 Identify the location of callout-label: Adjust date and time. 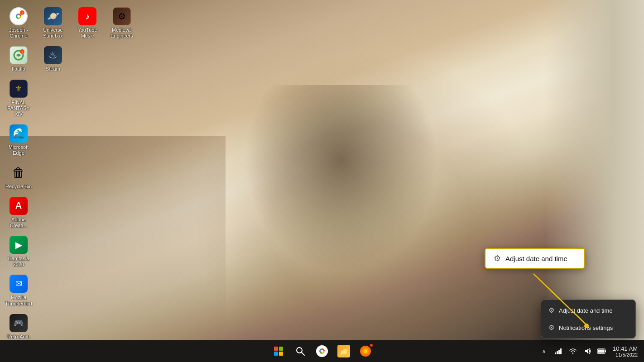
(536, 259).